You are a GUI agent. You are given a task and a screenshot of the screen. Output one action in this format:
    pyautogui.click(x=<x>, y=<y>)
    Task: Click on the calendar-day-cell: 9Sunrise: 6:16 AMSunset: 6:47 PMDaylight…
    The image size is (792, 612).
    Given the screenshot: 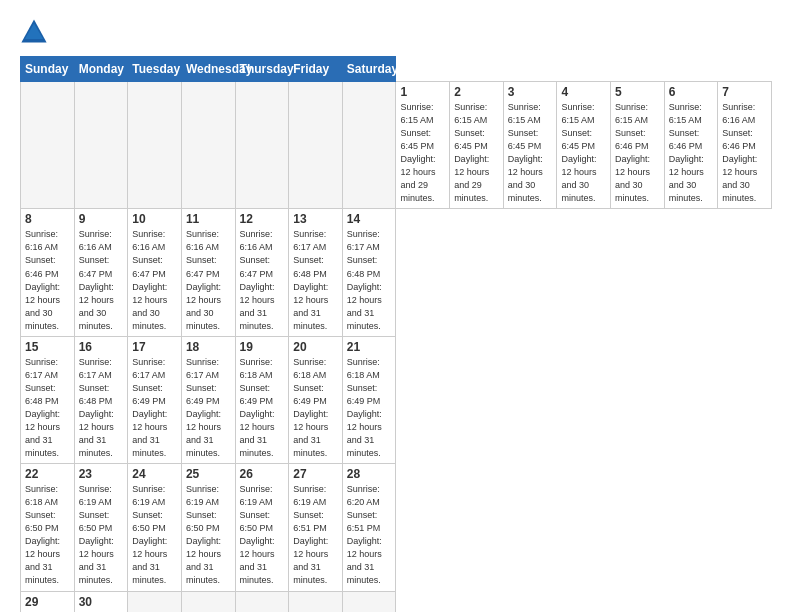 What is the action you would take?
    pyautogui.click(x=101, y=272)
    